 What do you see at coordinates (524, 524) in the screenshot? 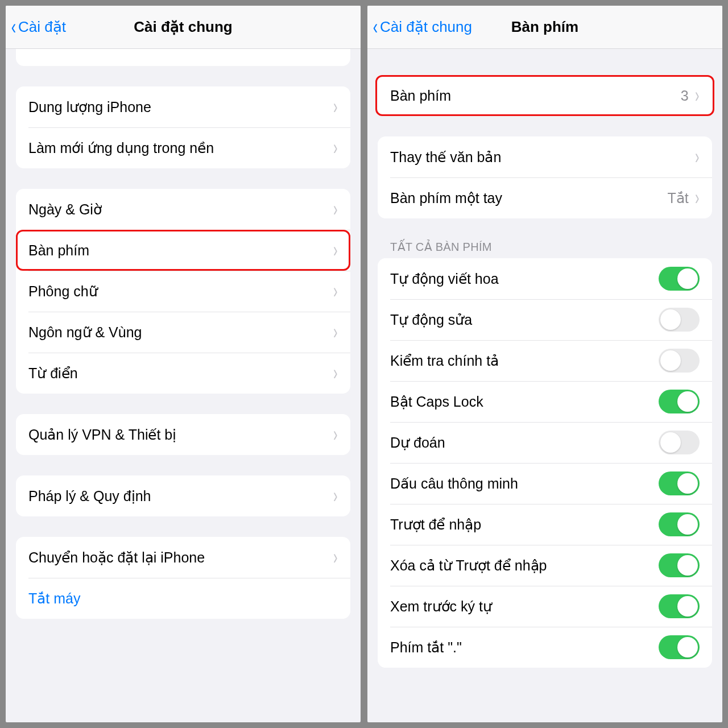
I see `toggle-label: Trượt để nhập` at bounding box center [524, 524].